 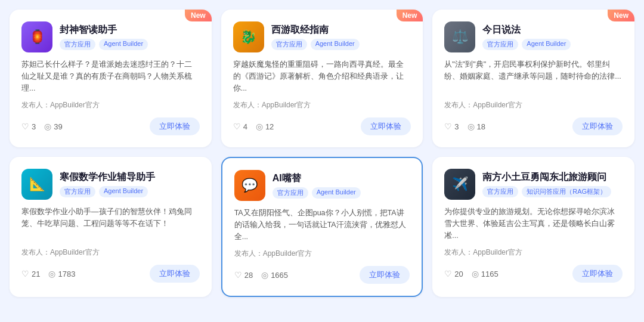 I want to click on views-count: 39, so click(x=58, y=126).